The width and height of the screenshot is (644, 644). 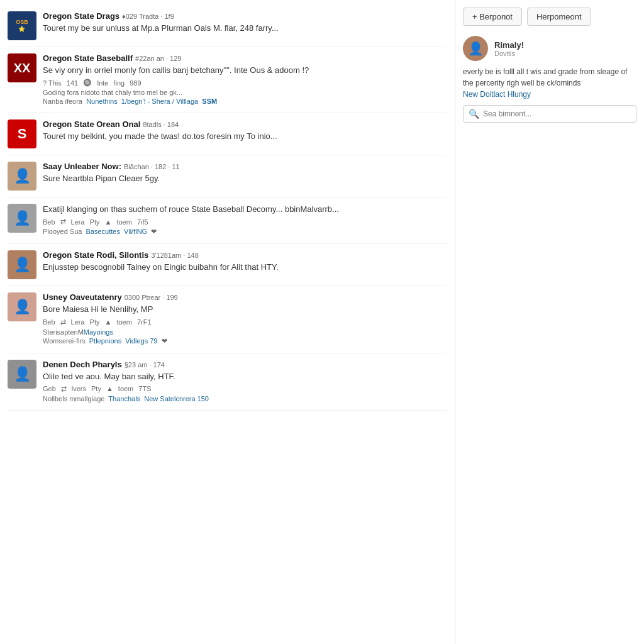 I want to click on tag-link-nunethins: Nunethins, so click(x=102, y=101).